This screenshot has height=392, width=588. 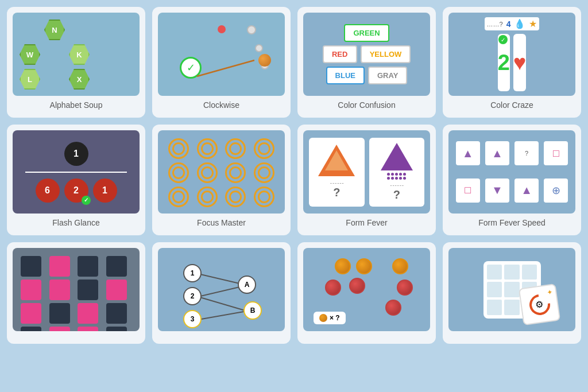 I want to click on form-card-right: - - - - - - ?, so click(x=397, y=172).